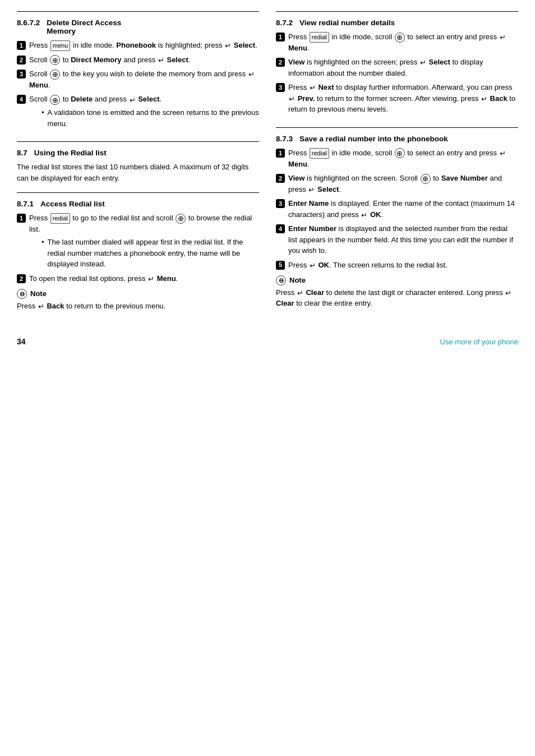 The width and height of the screenshot is (535, 756). What do you see at coordinates (144, 279) in the screenshot?
I see `step-content-2: To open the redial list options, press ↵…` at bounding box center [144, 279].